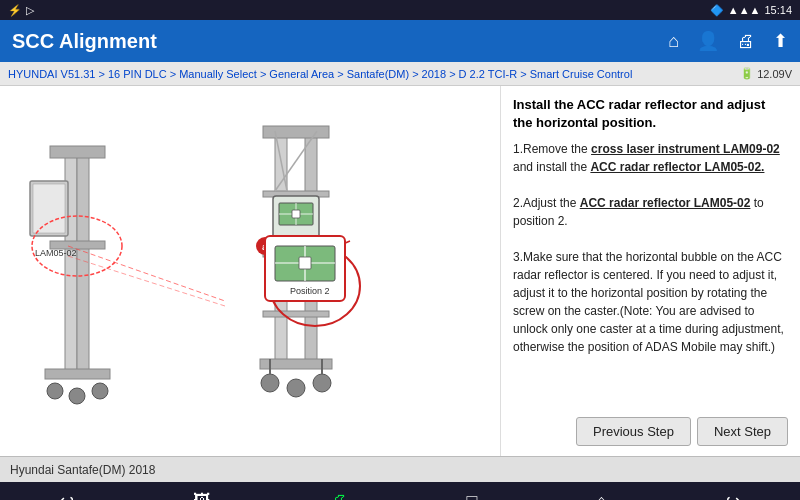 Image resolution: width=800 pixels, height=500 pixels. I want to click on return-nav-icon: ↪, so click(734, 495).